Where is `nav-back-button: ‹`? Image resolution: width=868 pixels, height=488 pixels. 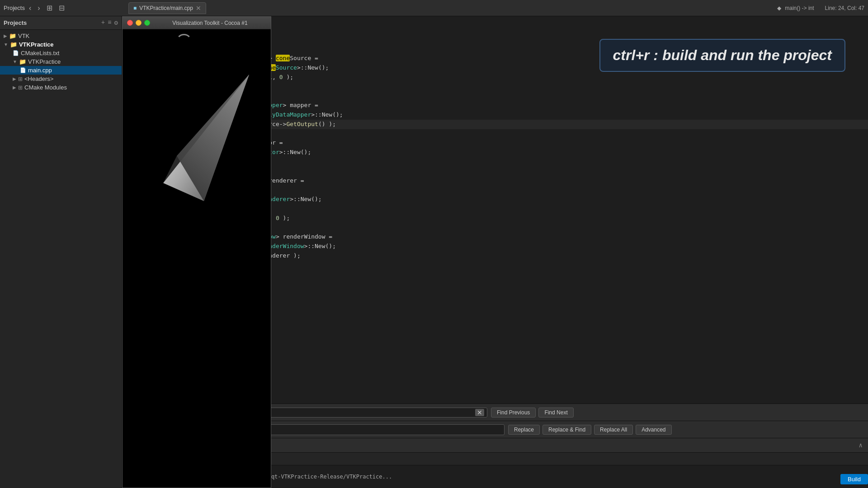 nav-back-button: ‹ is located at coordinates (30, 8).